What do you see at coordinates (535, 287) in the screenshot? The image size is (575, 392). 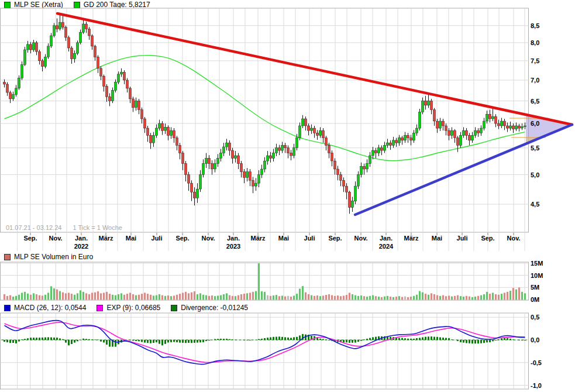 I see `svg-text: 5M` at bounding box center [535, 287].